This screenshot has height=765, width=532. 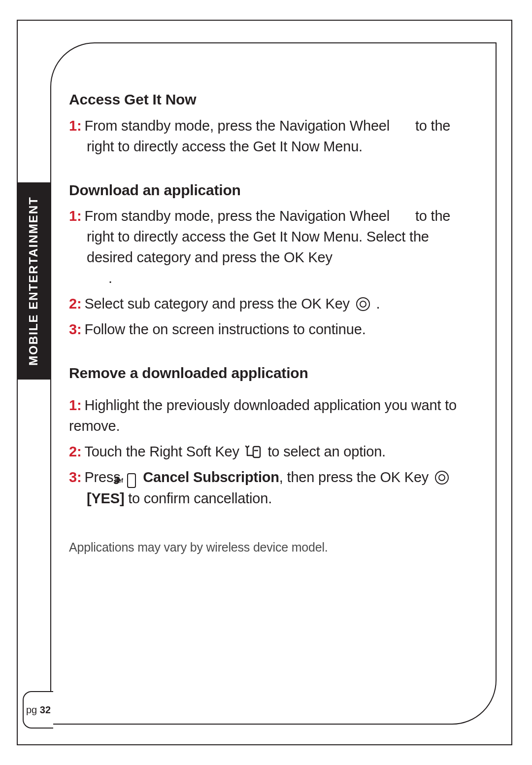 What do you see at coordinates (225, 329) in the screenshot?
I see `step-text: Follow the on screen instructions to con…` at bounding box center [225, 329].